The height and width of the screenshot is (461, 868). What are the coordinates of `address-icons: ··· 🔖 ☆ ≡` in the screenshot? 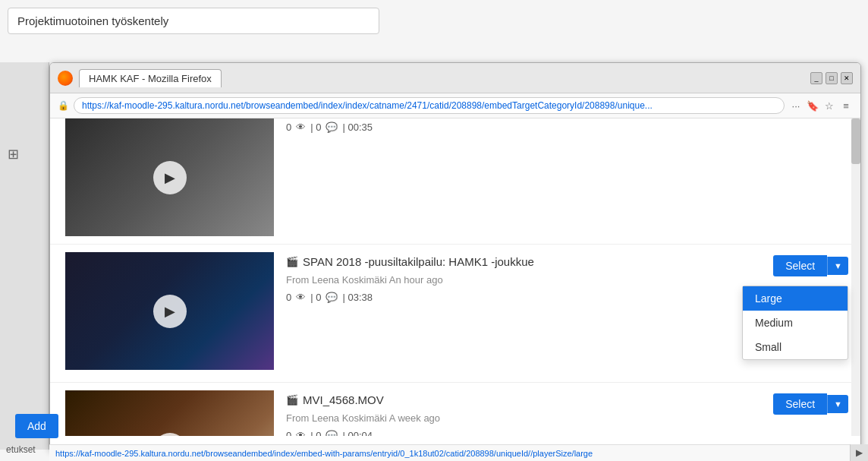 It's located at (821, 106).